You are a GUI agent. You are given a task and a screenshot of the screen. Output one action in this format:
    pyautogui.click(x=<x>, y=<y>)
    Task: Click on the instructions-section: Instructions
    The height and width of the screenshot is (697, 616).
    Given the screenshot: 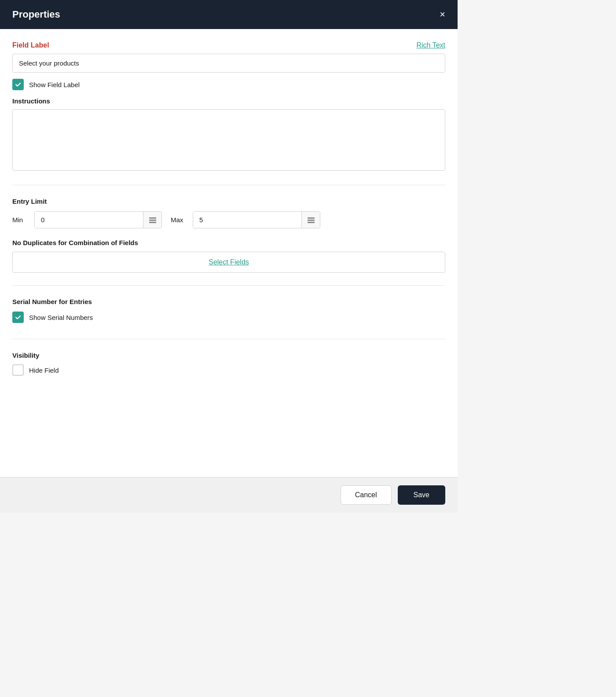 What is the action you would take?
    pyautogui.click(x=229, y=135)
    